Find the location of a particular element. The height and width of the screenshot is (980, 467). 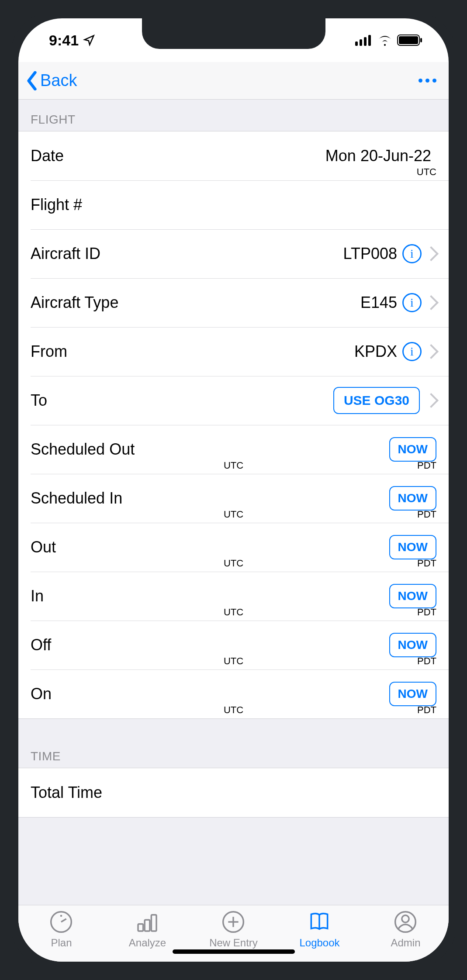

row-off: Off NOW UTC PDT is located at coordinates (233, 645).